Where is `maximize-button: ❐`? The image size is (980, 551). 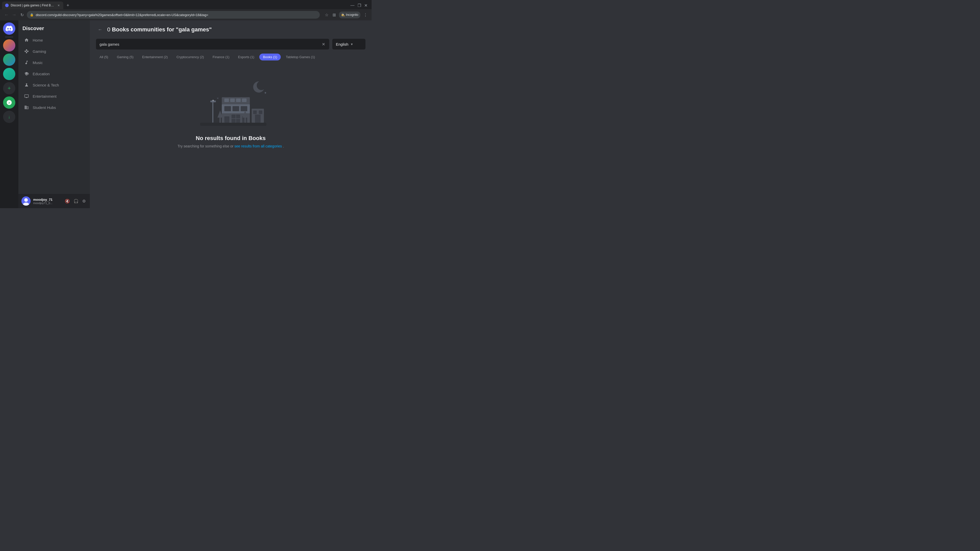
maximize-button: ❐ is located at coordinates (359, 5).